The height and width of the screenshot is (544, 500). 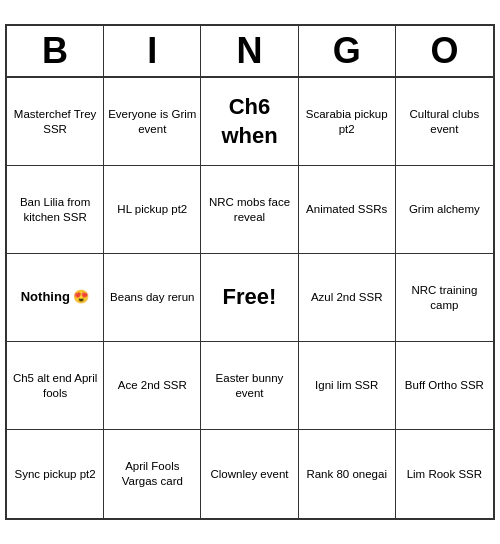 What do you see at coordinates (348, 298) in the screenshot?
I see `bingo-cell-13: Azul 2nd SSR` at bounding box center [348, 298].